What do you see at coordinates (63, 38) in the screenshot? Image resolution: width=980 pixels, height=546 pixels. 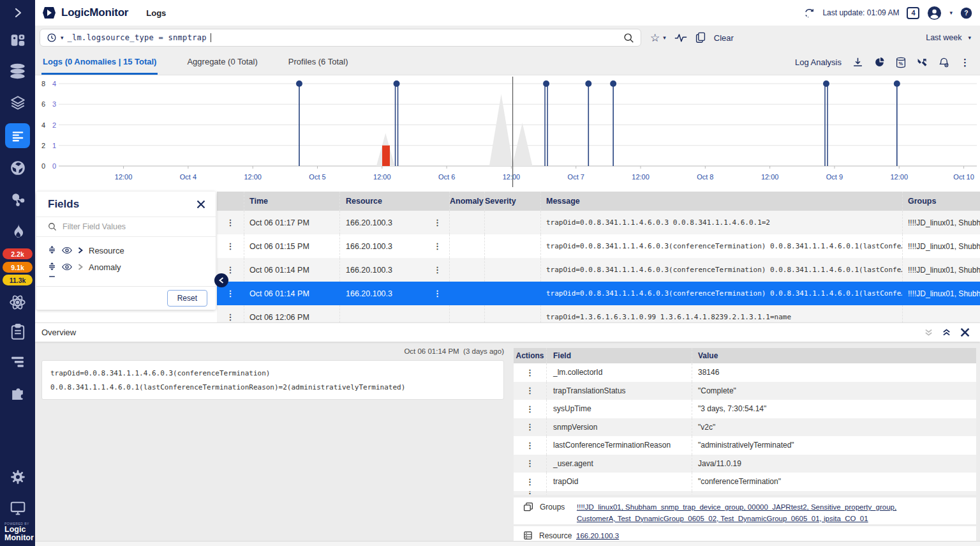 I see `query-history-caret-icon: ▾` at bounding box center [63, 38].